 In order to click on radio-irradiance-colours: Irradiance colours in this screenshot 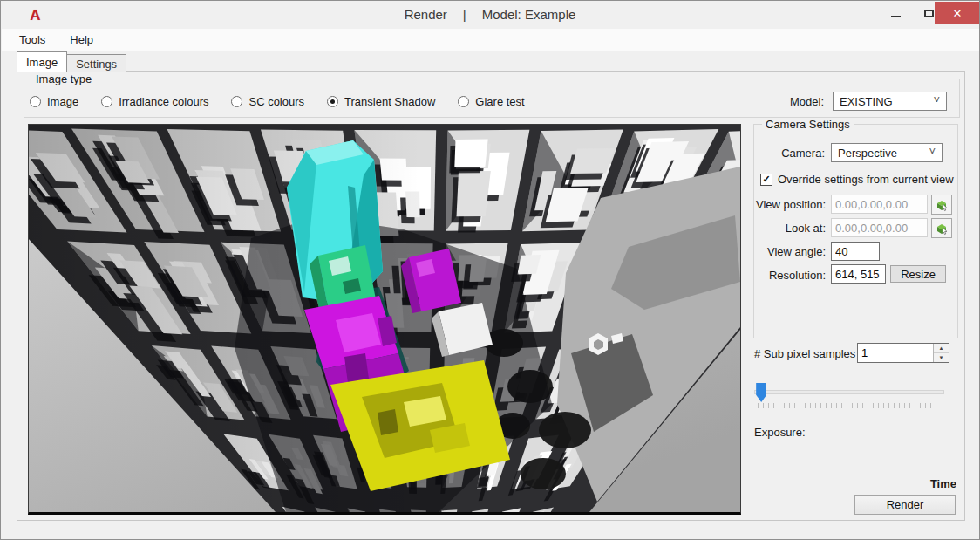, I will do `click(155, 101)`.